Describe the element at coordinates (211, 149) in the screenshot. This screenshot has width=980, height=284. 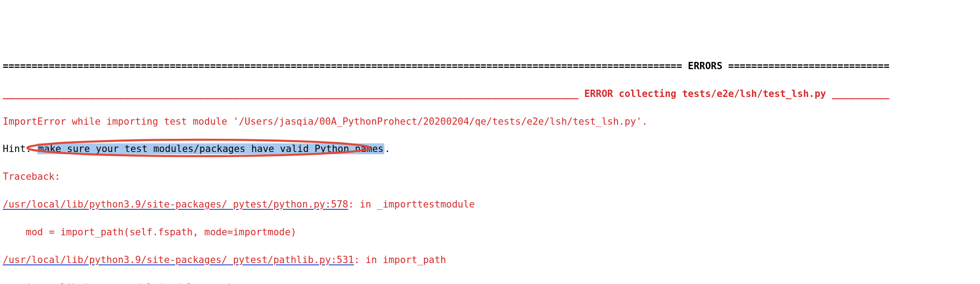
I see `hint-wrap: make sure your test modules/packages hav…` at that location.